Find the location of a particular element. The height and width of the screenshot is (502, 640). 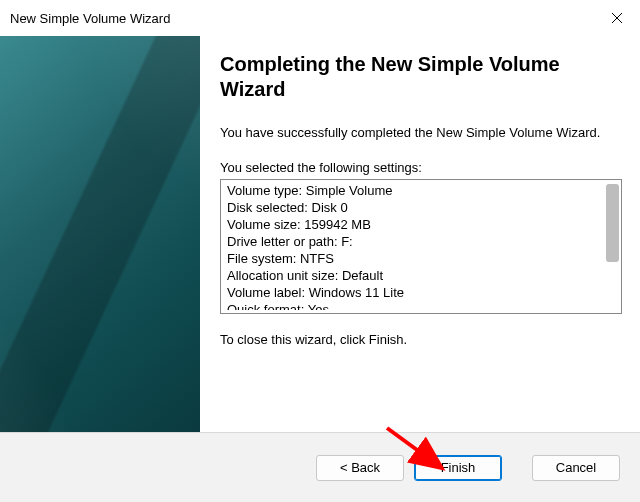

back-button: < Back is located at coordinates (360, 468).